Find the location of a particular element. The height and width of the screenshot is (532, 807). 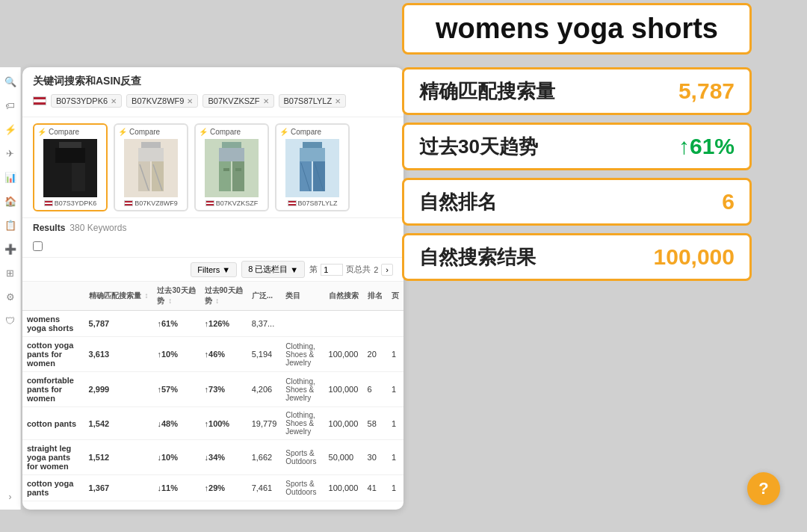

exact-match-stat-box: 精确匹配搜索量 5,787 is located at coordinates (577, 91).